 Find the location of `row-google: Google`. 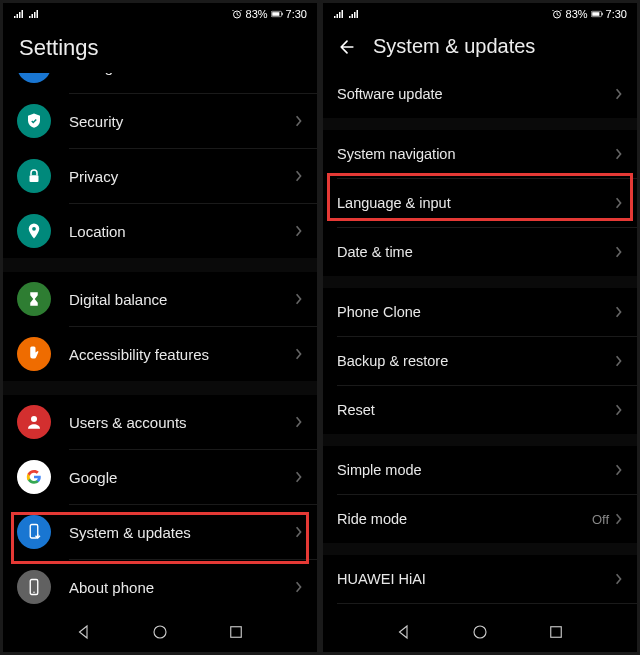

row-google: Google is located at coordinates (160, 477).